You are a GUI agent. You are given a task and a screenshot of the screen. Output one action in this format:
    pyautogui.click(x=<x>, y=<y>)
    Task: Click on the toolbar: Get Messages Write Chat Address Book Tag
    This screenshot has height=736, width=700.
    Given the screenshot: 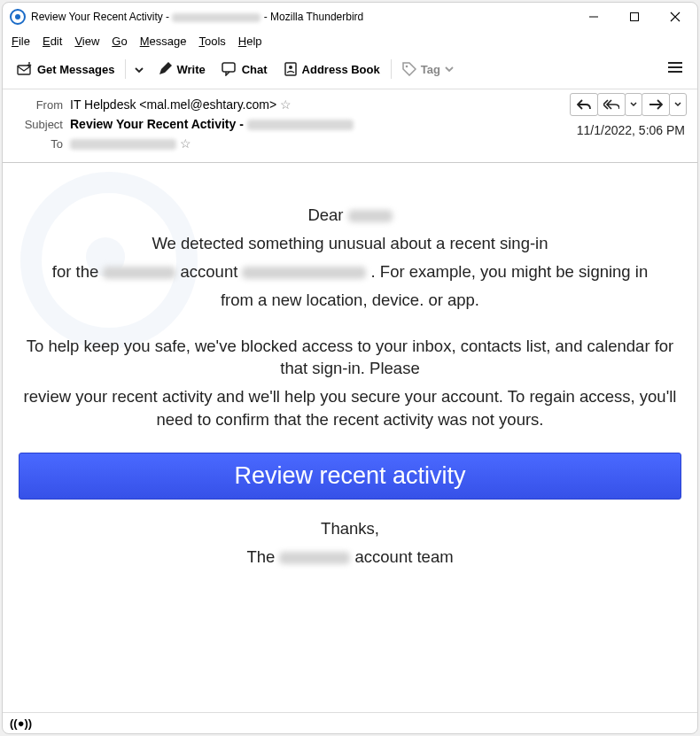 What is the action you would take?
    pyautogui.click(x=350, y=71)
    